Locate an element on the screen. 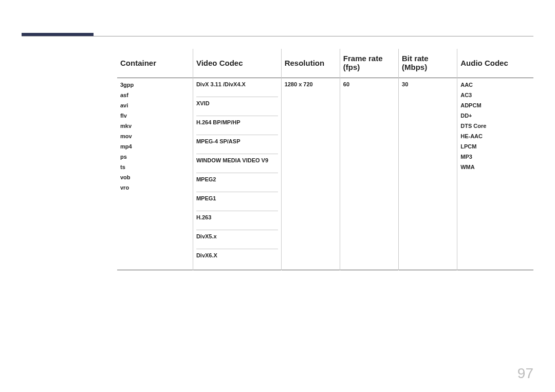 This screenshot has width=555, height=392. video-codec-item: MPEG1 is located at coordinates (237, 201).